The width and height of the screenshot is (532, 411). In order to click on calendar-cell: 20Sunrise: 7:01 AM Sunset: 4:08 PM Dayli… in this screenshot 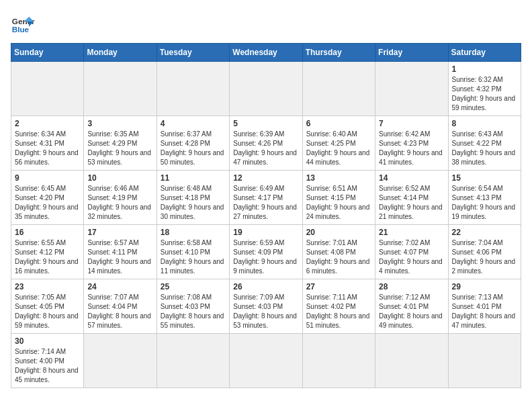, I will do `click(339, 253)`.